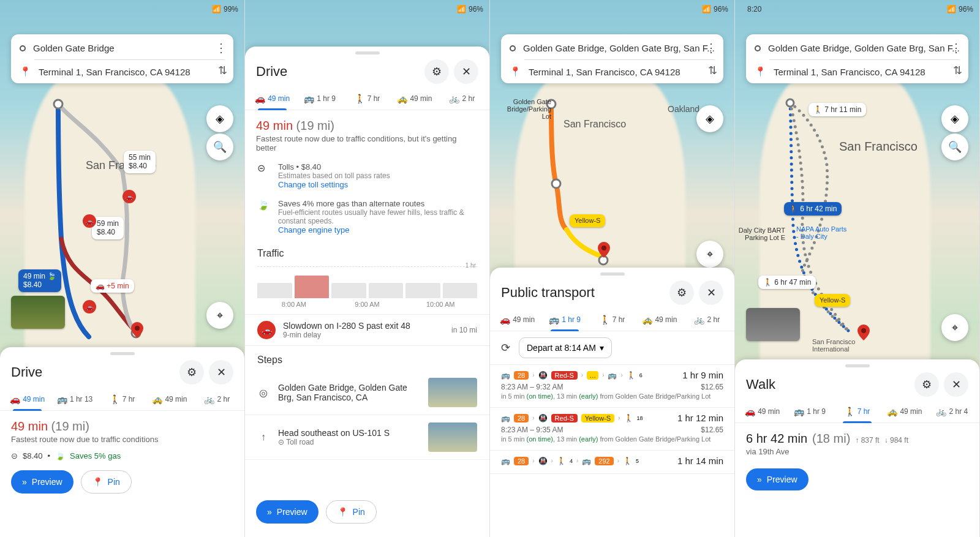 This screenshot has width=980, height=537. I want to click on transit-option: 🚌28›🚇Red-SYellow-S›🚶181 hr 12 min8:23 AM…, so click(612, 429).